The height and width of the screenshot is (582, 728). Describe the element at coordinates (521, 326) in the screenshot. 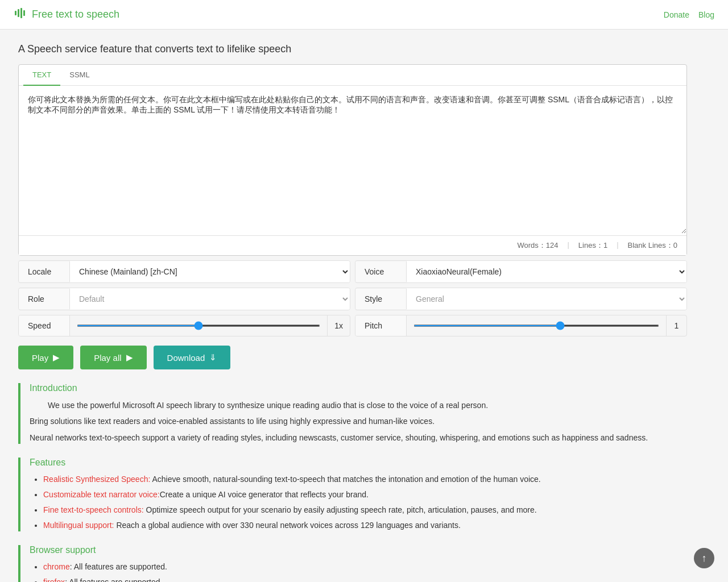

I see `pitch-control: Pitch 1` at that location.